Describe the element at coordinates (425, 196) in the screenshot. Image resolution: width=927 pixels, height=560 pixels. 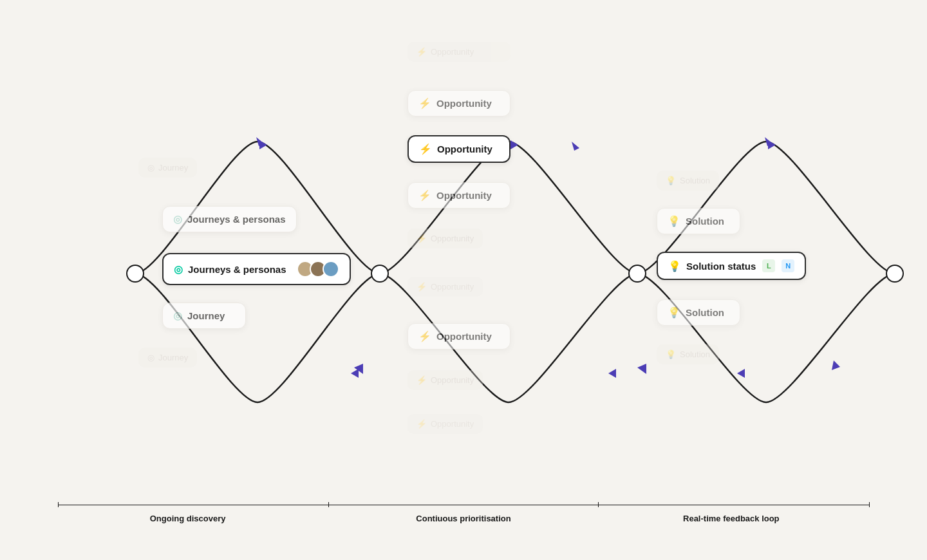
I see `bolt-icon-semi2: ⚡` at that location.